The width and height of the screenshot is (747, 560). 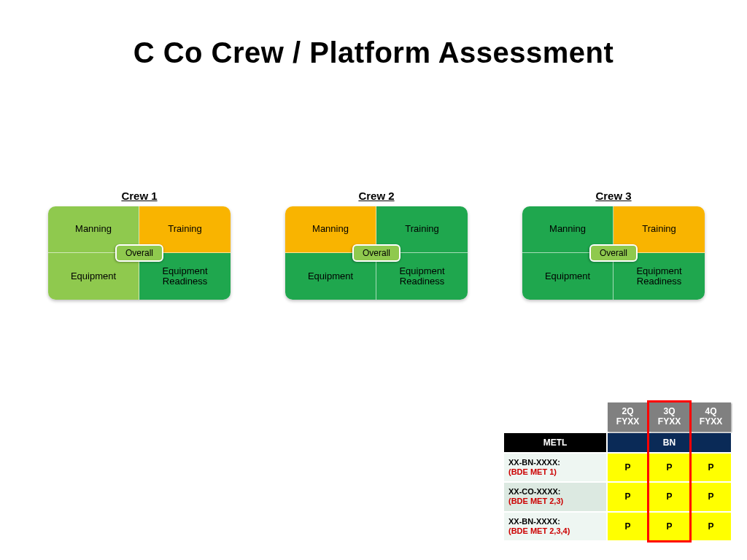 I want to click on page-title: C Co Crew / Platform Assessment, so click(x=374, y=52).